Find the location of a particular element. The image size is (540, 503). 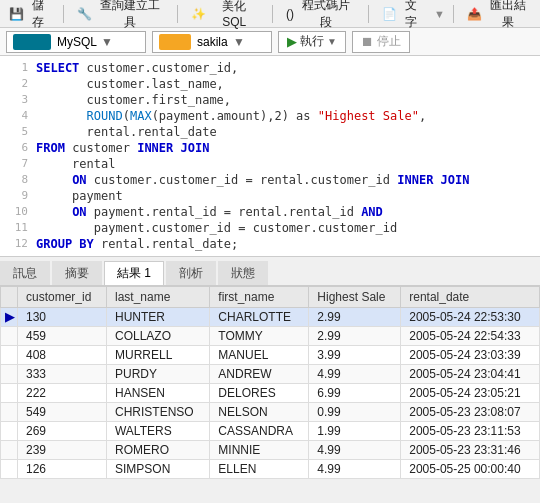

cell-first_name: CHARLOTTE is located at coordinates (260, 318).